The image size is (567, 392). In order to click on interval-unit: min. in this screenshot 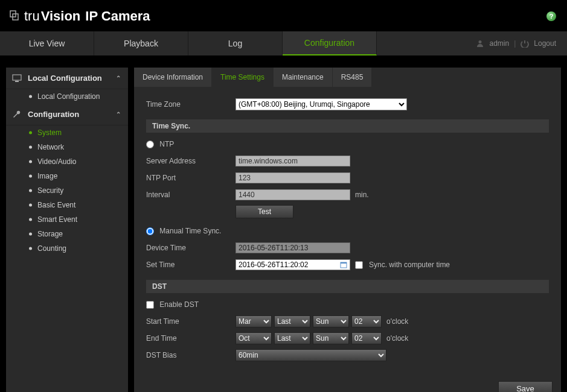, I will do `click(362, 195)`.